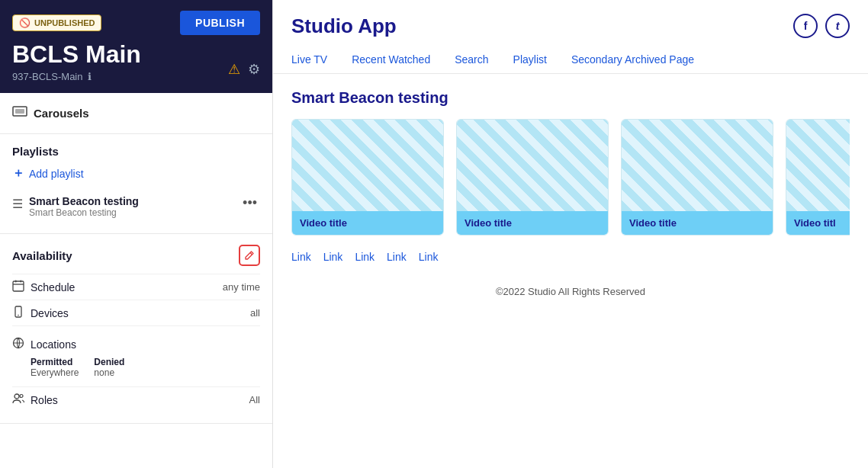 Image resolution: width=868 pixels, height=468 pixels. What do you see at coordinates (18, 287) in the screenshot?
I see `schedule-icon` at bounding box center [18, 287].